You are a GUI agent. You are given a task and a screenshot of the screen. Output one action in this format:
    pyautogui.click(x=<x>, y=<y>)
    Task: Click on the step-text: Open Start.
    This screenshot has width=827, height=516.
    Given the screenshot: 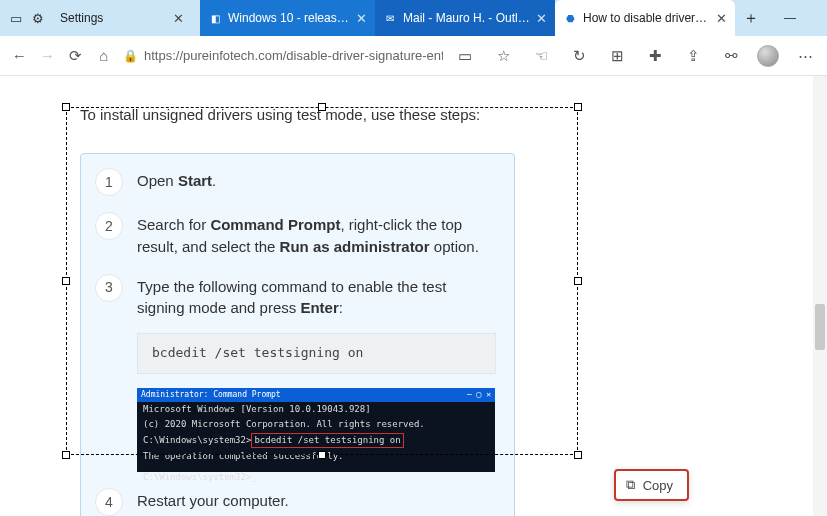 What is the action you would take?
    pyautogui.click(x=316, y=183)
    